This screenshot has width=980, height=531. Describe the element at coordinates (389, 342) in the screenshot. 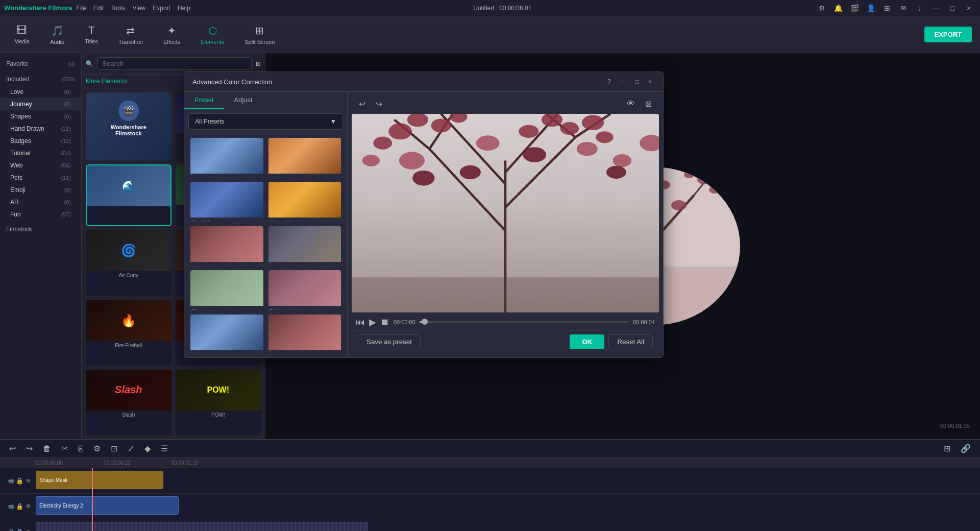

I see `save-as-preset-button: Save as preset` at that location.